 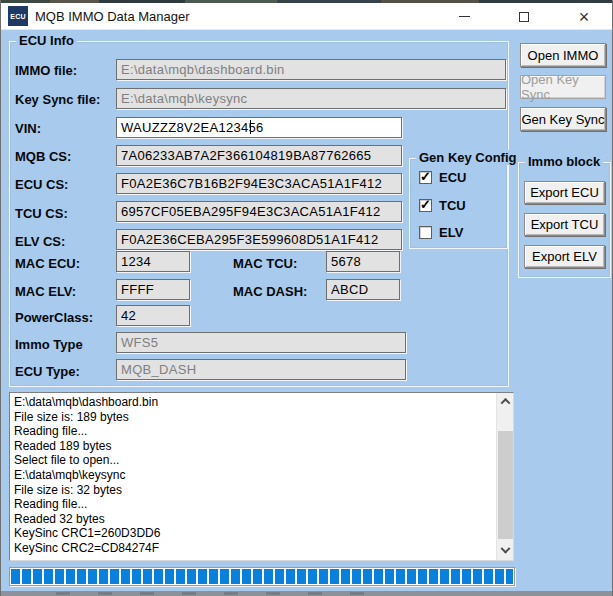 What do you see at coordinates (563, 87) in the screenshot?
I see `open-key-sync-button: Open Key Sync` at bounding box center [563, 87].